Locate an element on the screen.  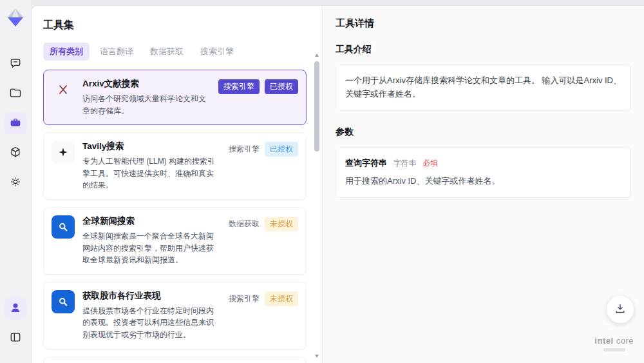
core-wordmark: core is located at coordinates (625, 340).